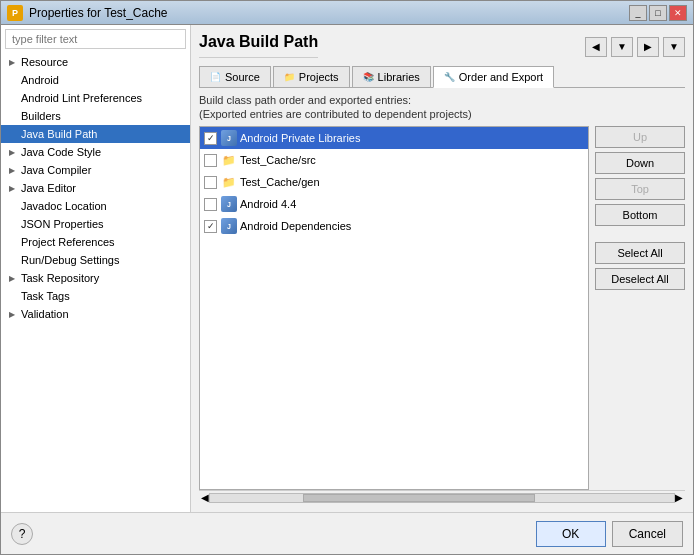  Describe the element at coordinates (40, 80) in the screenshot. I see `sidebar-item-label: Android` at that location.